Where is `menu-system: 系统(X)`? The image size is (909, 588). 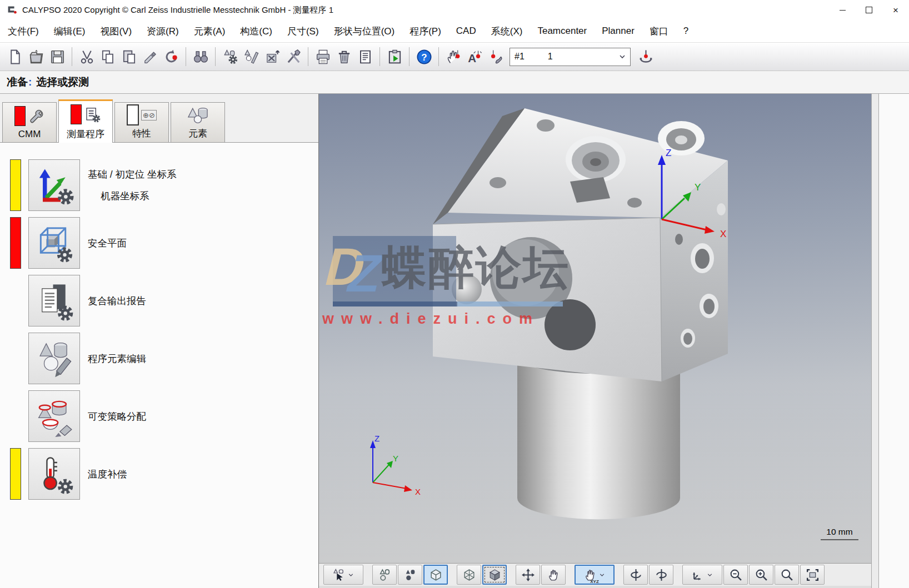
menu-system: 系统(X) is located at coordinates (507, 31).